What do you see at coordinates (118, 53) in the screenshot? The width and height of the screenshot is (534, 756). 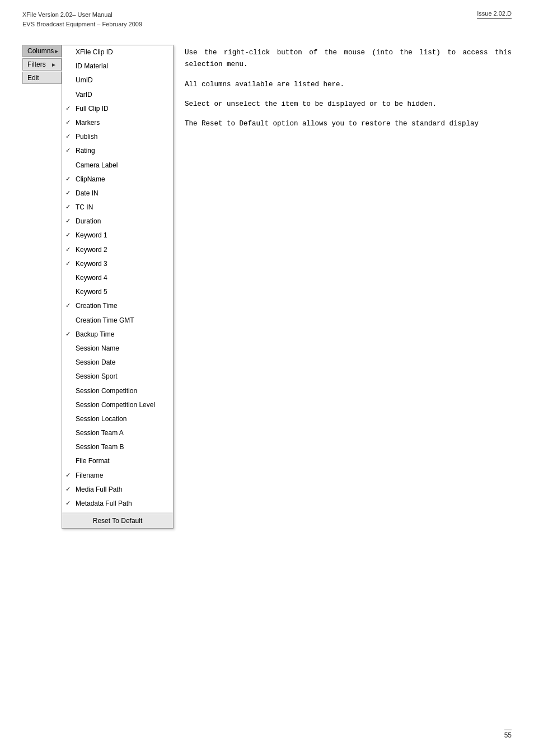 I see `menu-item-xfile-clip-id: XFile Clip ID` at bounding box center [118, 53].